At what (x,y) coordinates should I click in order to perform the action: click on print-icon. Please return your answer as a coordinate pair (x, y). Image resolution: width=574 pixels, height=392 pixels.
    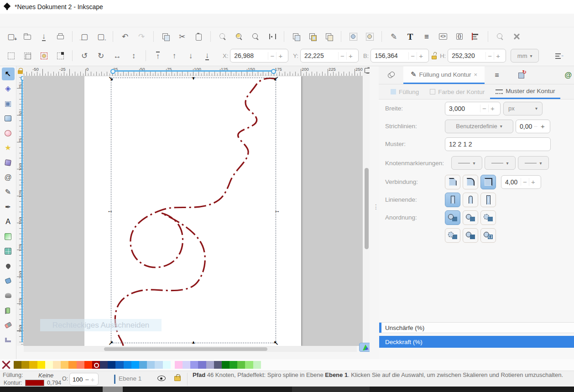
    Looking at the image, I should click on (60, 37).